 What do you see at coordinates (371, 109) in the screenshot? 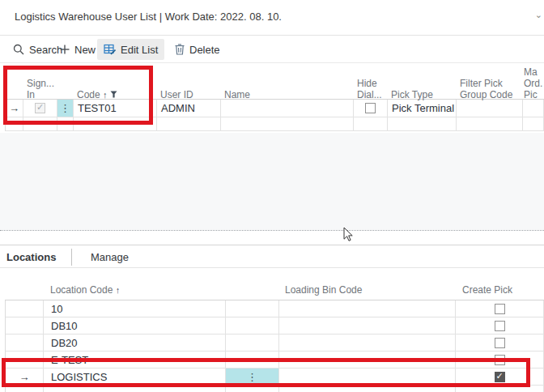
I see `hide-dialog-cell: ✓` at bounding box center [371, 109].